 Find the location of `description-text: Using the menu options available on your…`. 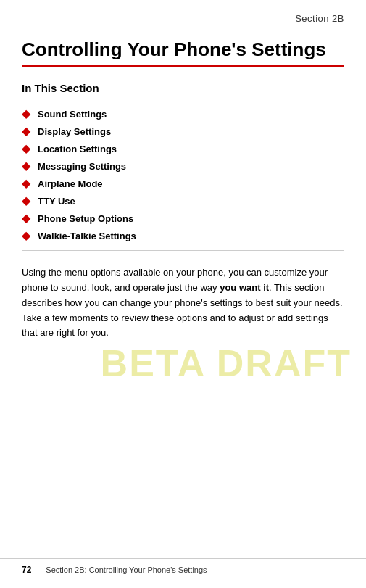

description-text: Using the menu options available on your… is located at coordinates (183, 303).